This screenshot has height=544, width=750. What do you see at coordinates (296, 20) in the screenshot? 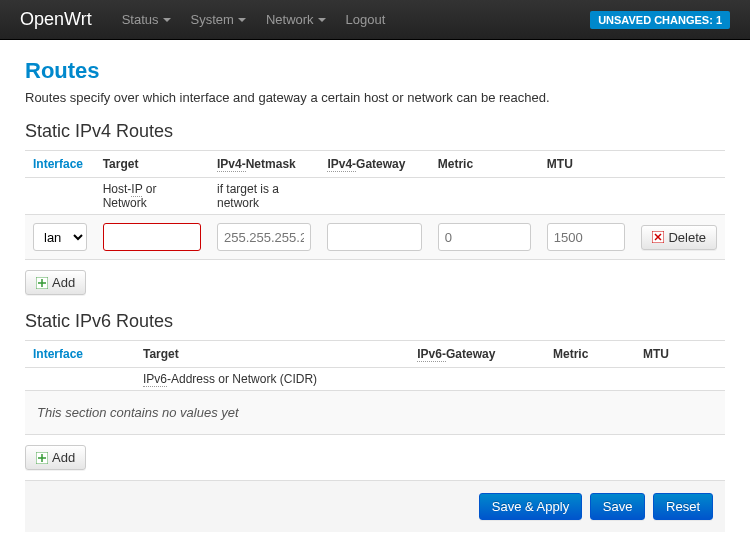
I see `nav-network: Network` at bounding box center [296, 20].